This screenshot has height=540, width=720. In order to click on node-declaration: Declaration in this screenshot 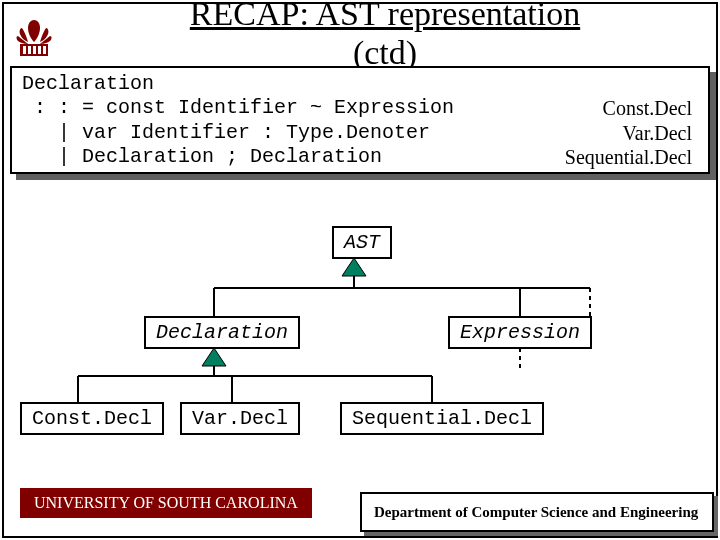, I will do `click(222, 332)`.